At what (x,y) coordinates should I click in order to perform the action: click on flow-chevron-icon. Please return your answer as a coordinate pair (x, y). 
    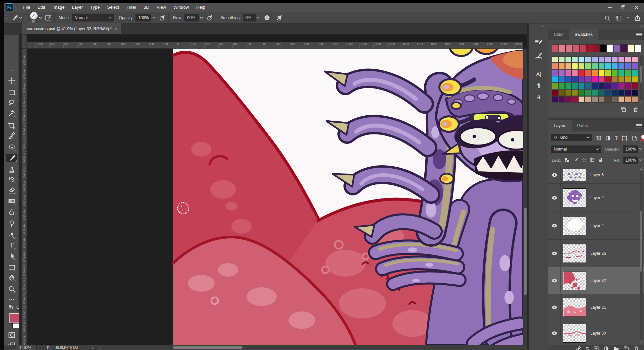
    Looking at the image, I should click on (201, 18).